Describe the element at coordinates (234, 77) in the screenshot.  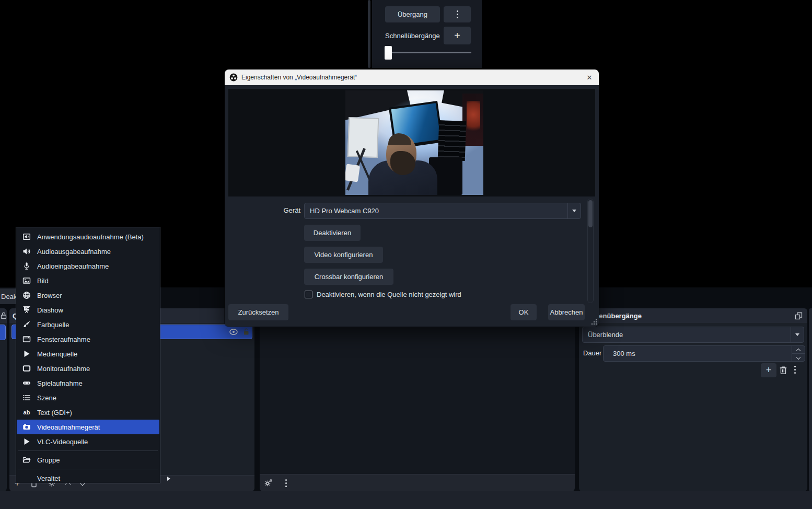
I see `obs-logo-icon` at that location.